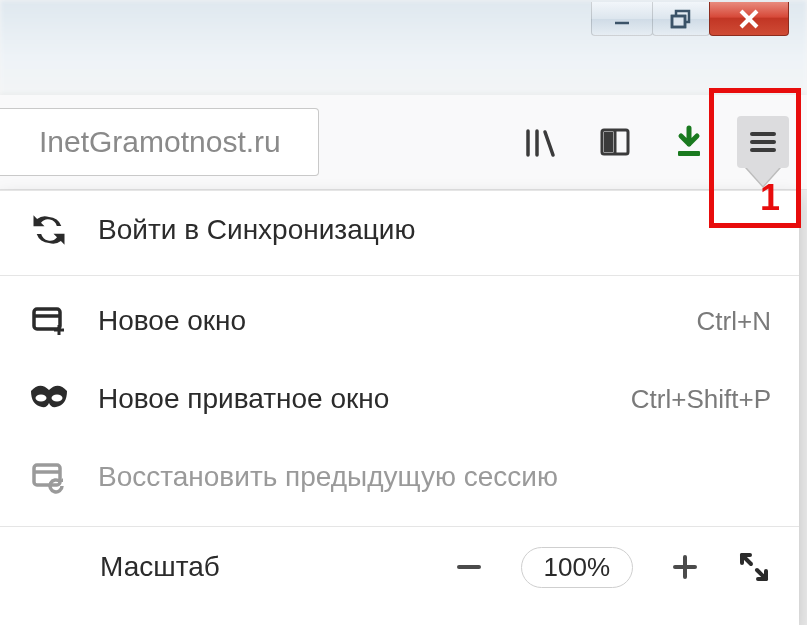  Describe the element at coordinates (49, 477) in the screenshot. I see `restore-window-icon` at that location.